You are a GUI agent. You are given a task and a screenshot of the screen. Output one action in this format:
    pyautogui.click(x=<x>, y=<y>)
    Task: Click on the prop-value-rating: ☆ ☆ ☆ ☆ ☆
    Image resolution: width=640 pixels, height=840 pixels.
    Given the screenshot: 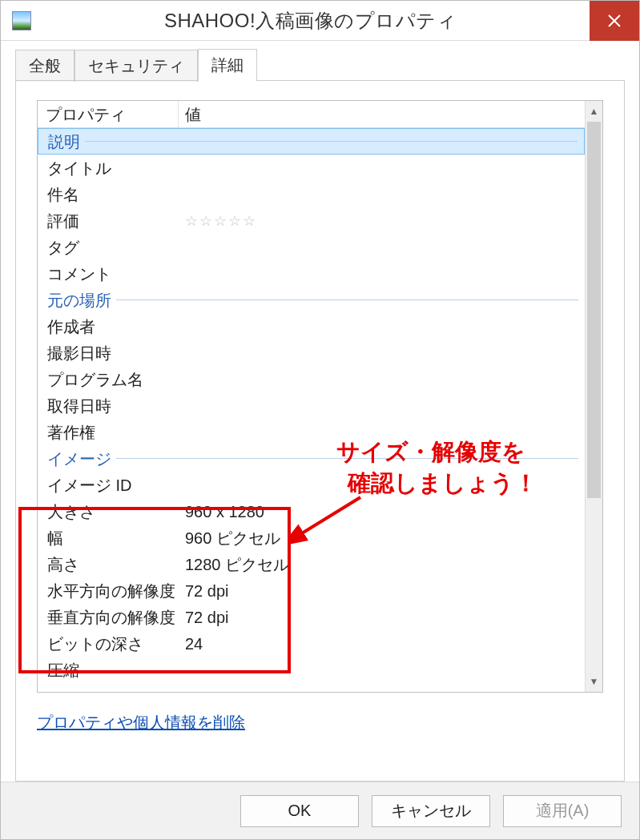 What is the action you would take?
    pyautogui.click(x=384, y=221)
    